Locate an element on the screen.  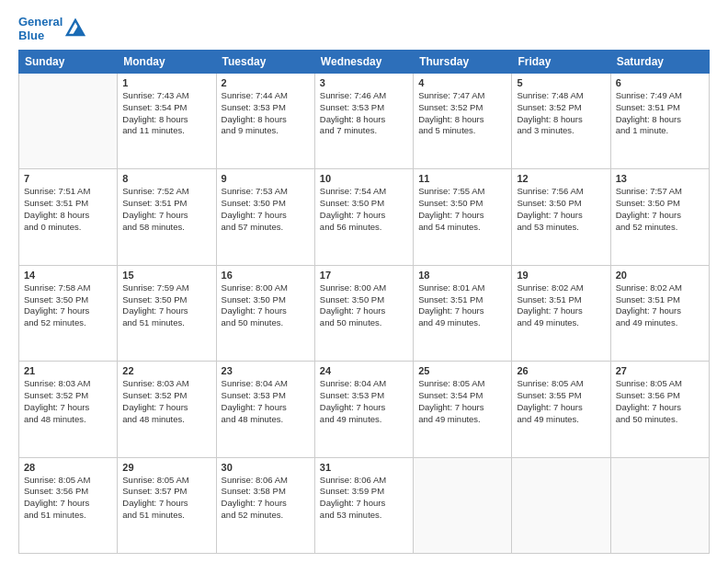
day-cell: 5Sunrise: 7:48 AM Sunset: 3:52 PM Daylig… is located at coordinates (561, 121).